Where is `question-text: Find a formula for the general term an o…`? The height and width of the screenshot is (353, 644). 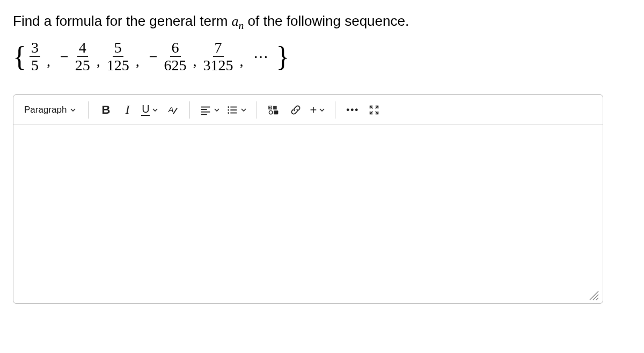
question-text: Find a formula for the general term an o… is located at coordinates (322, 21).